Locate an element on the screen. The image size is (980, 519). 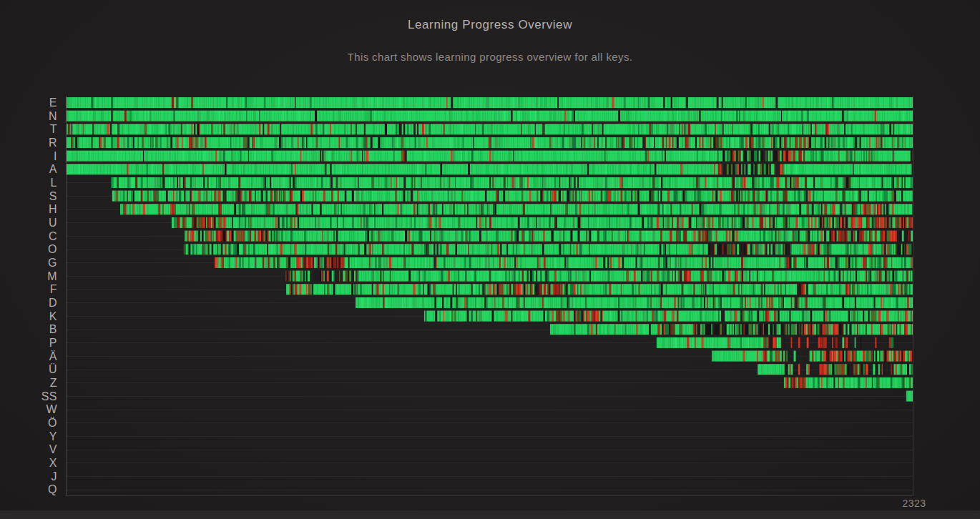
row-label: Q is located at coordinates (29, 489).